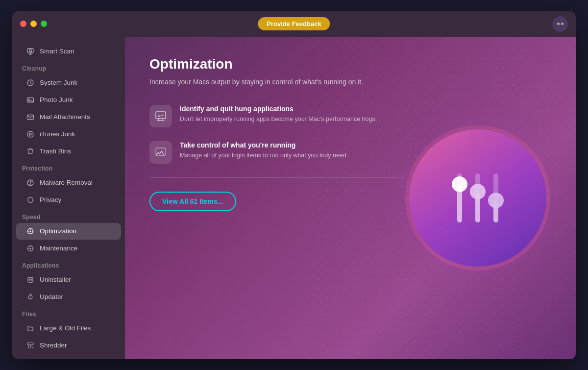 The width and height of the screenshot is (588, 370). Describe the element at coordinates (30, 151) in the screenshot. I see `trash-bins-icon` at that location.